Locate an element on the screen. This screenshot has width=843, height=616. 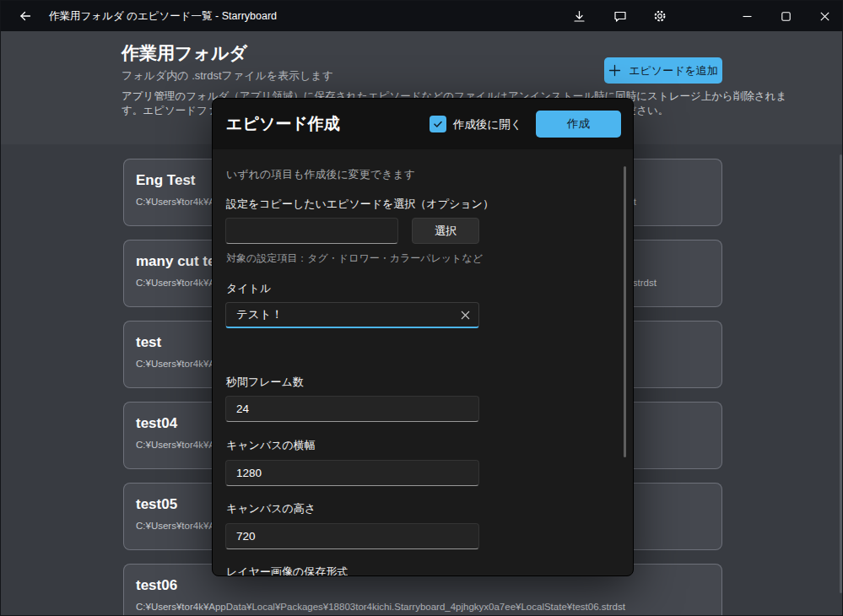
canvas-height-input: 720 is located at coordinates (353, 537).